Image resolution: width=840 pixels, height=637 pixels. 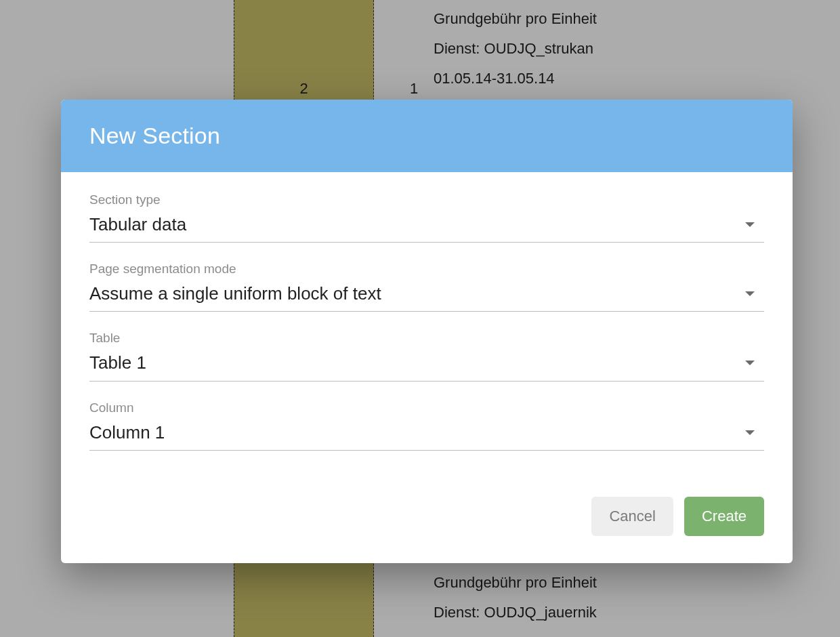 What do you see at coordinates (427, 338) in the screenshot?
I see `table-label: Table` at bounding box center [427, 338].